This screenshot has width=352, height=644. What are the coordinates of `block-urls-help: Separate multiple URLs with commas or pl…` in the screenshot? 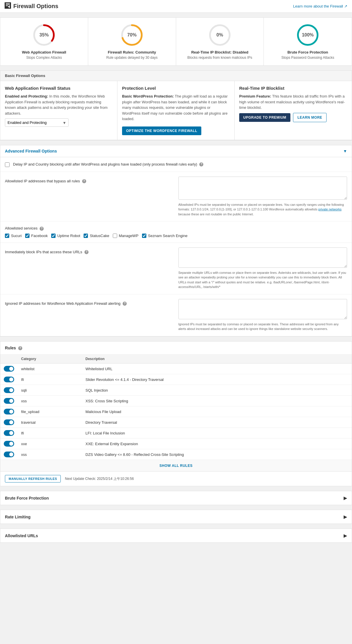 It's located at (263, 280).